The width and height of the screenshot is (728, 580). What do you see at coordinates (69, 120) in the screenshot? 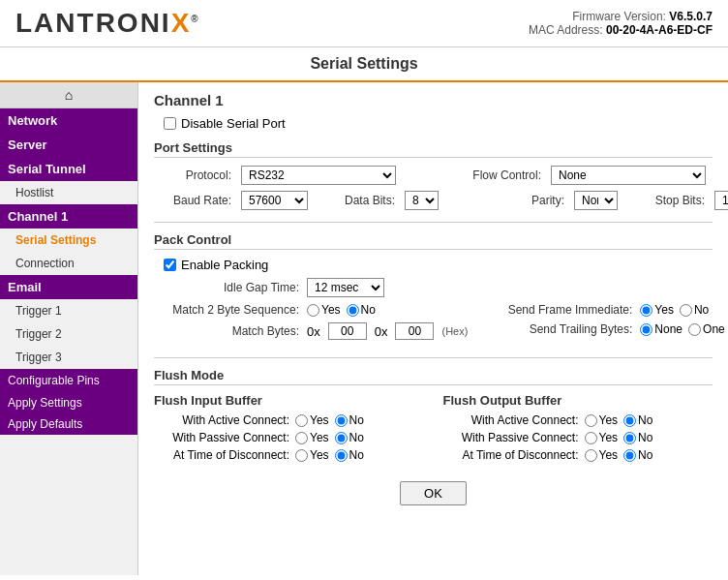
I see `sidebar-item-network: Network` at bounding box center [69, 120].